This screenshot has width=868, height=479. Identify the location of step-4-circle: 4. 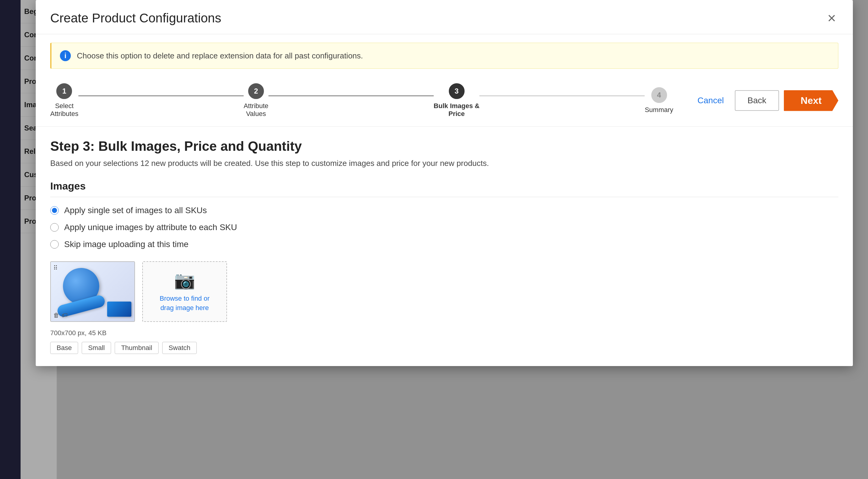
(659, 95).